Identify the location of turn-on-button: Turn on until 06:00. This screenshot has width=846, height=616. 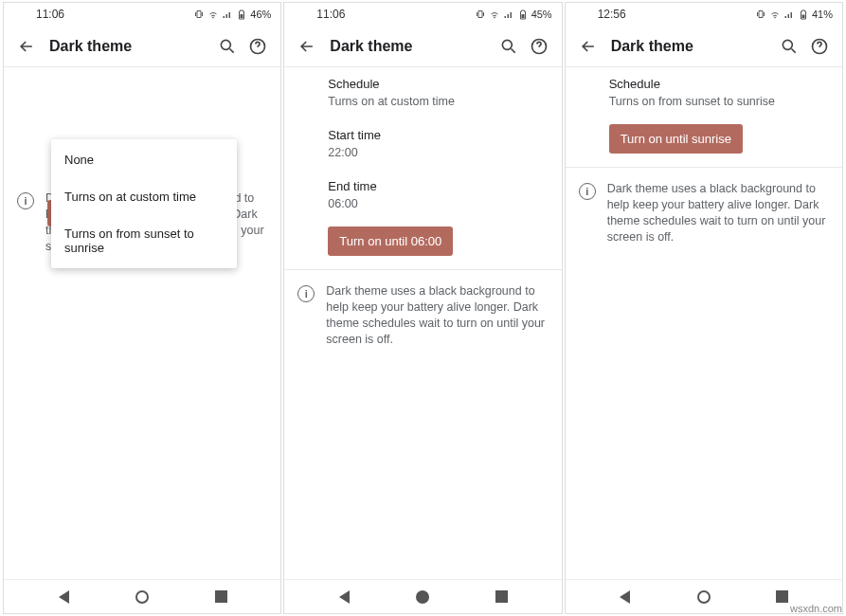
(390, 241).